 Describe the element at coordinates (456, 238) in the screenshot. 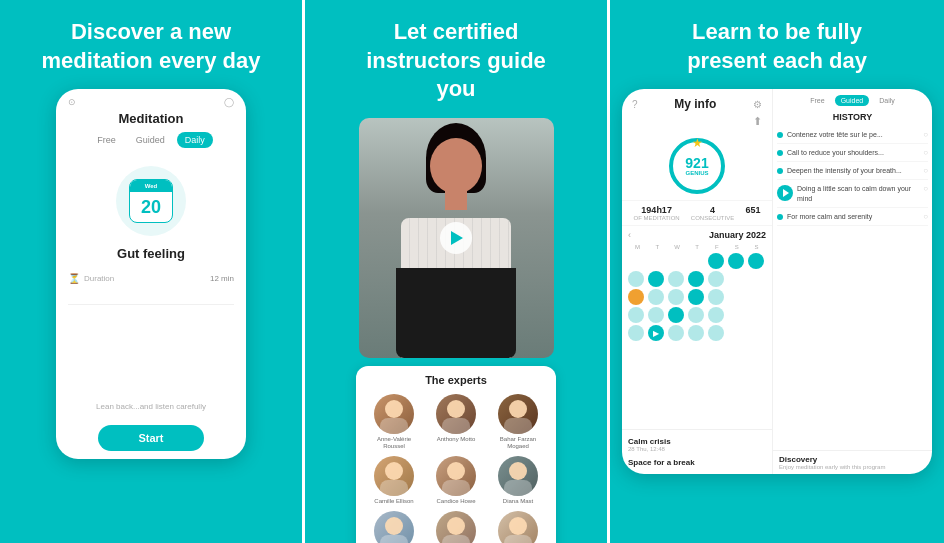

I see `instructor-photo` at that location.